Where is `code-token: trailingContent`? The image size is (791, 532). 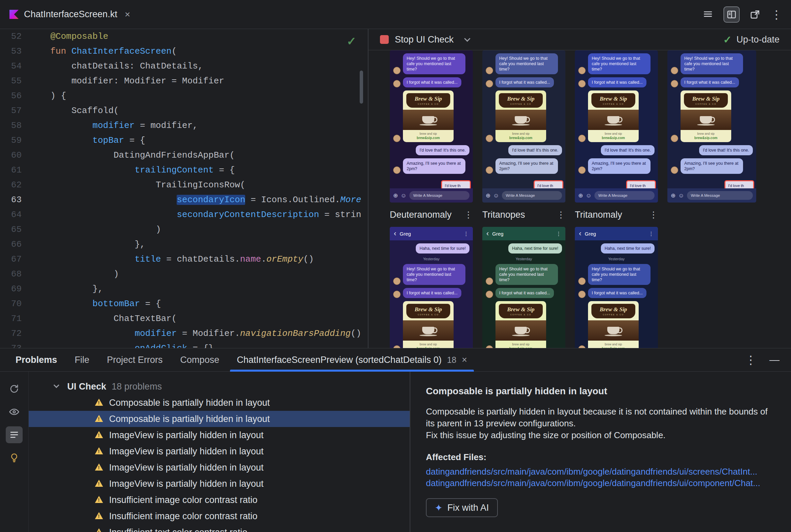 code-token: trailingContent is located at coordinates (174, 170).